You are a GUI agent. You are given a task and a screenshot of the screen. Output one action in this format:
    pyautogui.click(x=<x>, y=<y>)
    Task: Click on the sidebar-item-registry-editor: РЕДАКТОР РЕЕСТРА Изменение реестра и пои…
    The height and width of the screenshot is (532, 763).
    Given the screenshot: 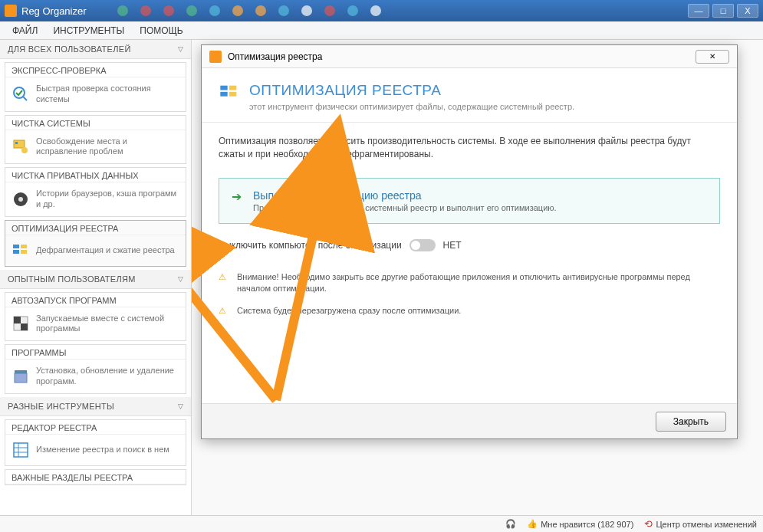 What is the action you would take?
    pyautogui.click(x=95, y=443)
    